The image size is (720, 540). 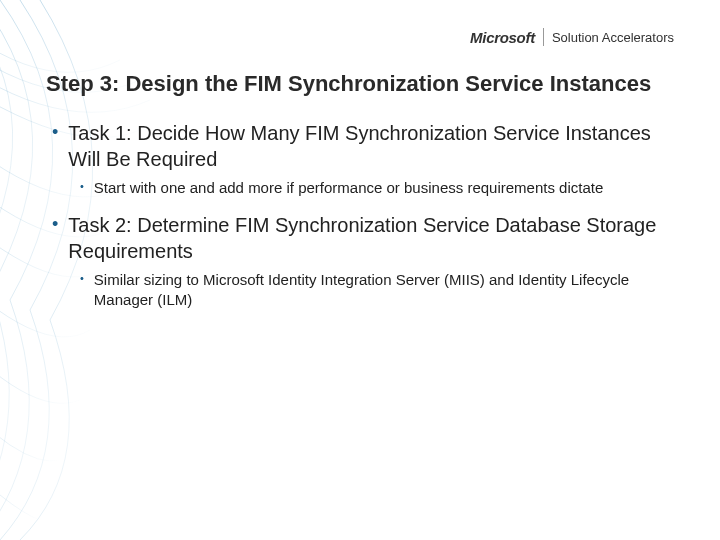 I want to click on slide-title: Step 3: Design the FIM Synchronization S…, so click(x=360, y=84).